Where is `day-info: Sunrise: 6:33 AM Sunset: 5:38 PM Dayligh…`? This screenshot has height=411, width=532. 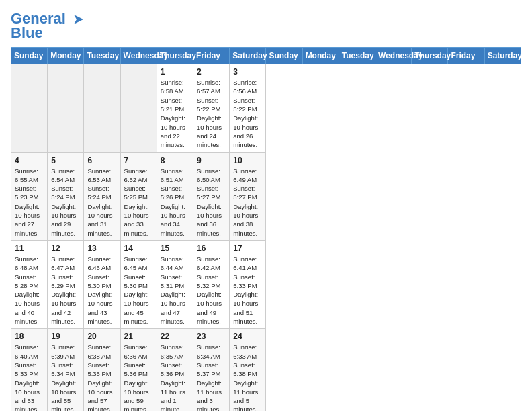
day-info: Sunrise: 6:33 AM Sunset: 5:38 PM Dayligh… is located at coordinates (247, 377).